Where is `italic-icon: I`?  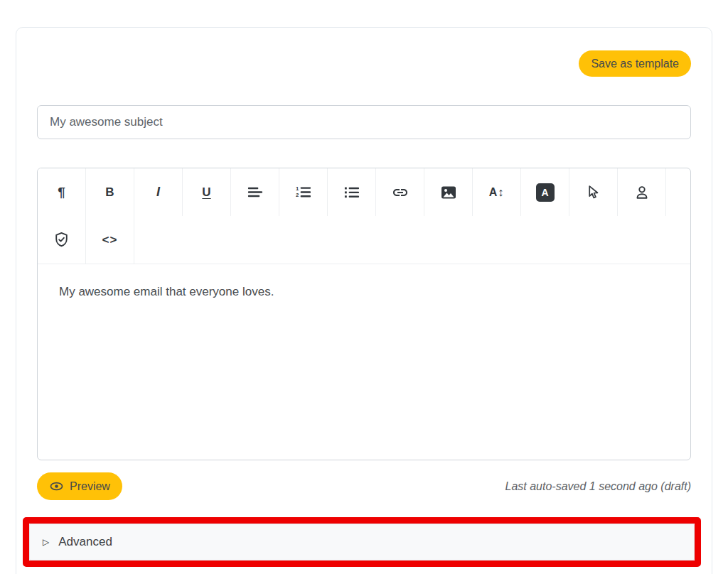
italic-icon: I is located at coordinates (158, 192).